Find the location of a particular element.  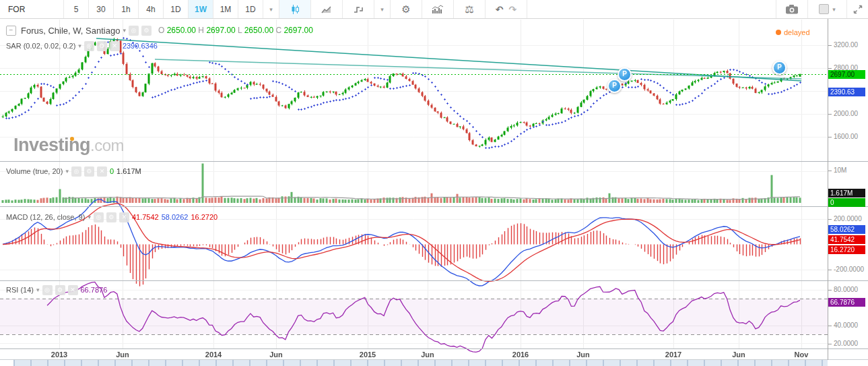

axis-value-badge: 1.617M is located at coordinates (847, 193).